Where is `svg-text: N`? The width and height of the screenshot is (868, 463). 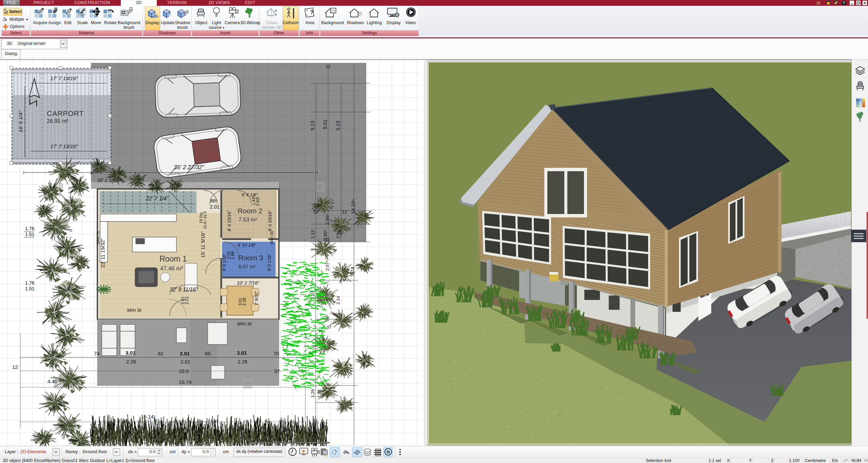
svg-text: N is located at coordinates (388, 452).